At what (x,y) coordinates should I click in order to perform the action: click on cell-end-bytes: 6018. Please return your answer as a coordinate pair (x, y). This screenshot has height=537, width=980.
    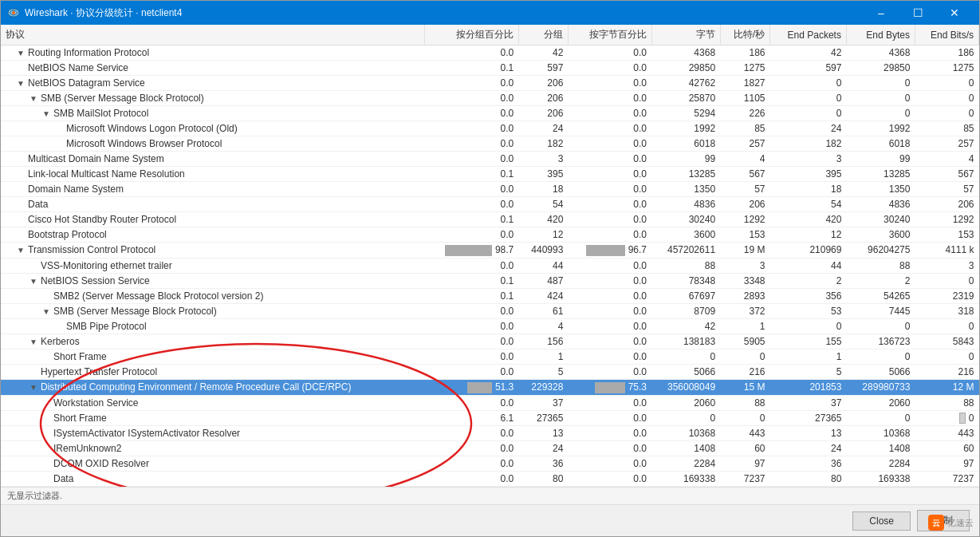
    Looking at the image, I should click on (880, 144).